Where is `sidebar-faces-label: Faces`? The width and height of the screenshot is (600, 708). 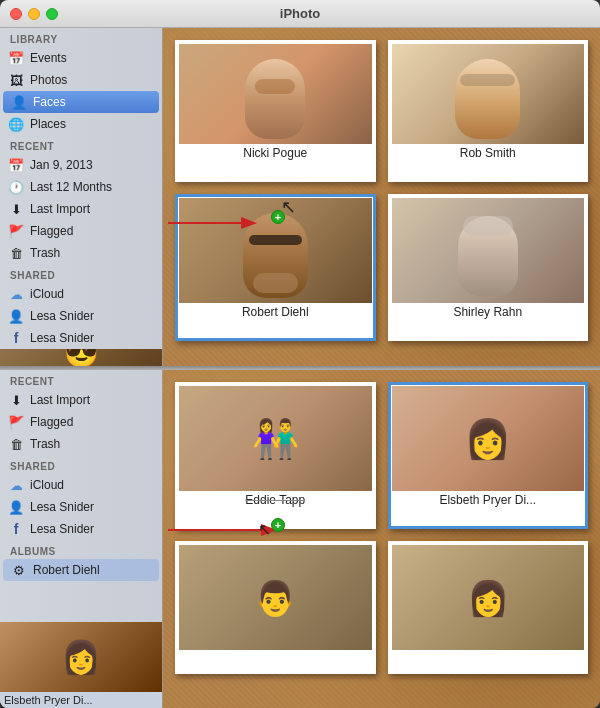 sidebar-faces-label: Faces is located at coordinates (50, 102).